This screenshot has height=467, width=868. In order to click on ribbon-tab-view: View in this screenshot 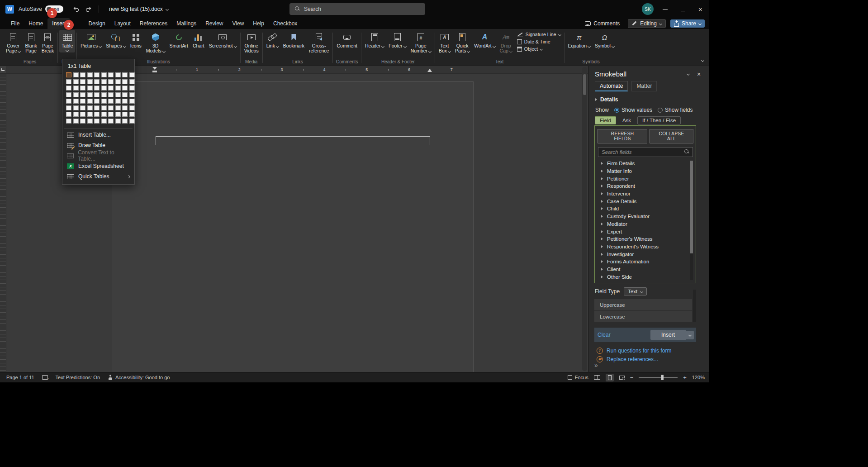, I will do `click(238, 24)`.